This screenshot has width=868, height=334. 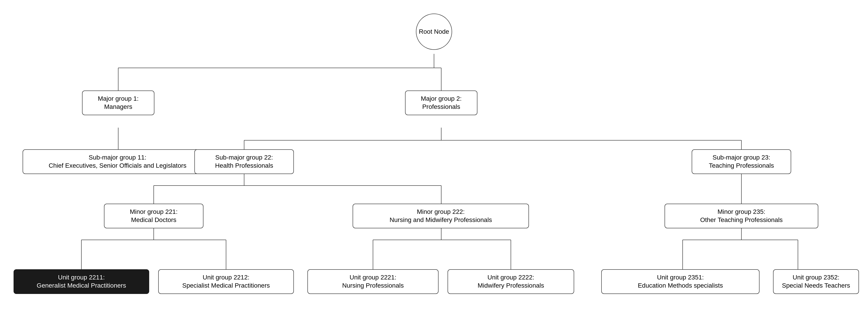 I want to click on unit-group-2222: Unit group 2222:Midwifery Professionals, so click(x=511, y=281).